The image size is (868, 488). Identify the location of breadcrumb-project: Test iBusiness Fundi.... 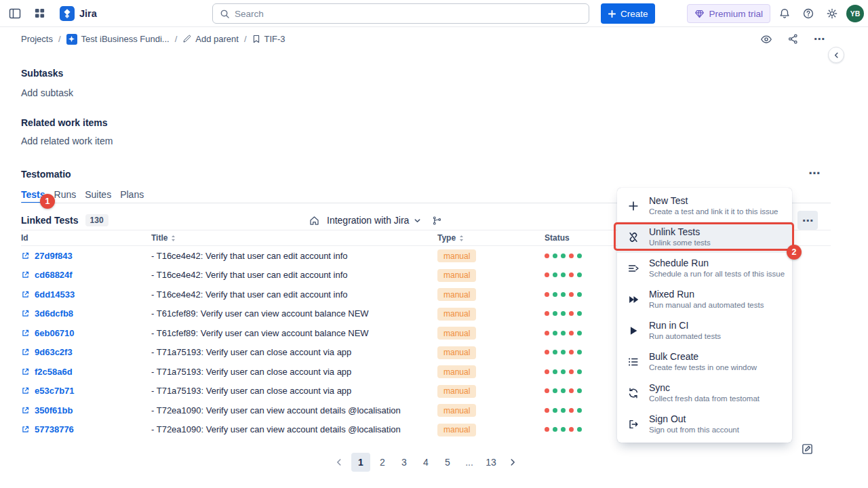
(118, 39).